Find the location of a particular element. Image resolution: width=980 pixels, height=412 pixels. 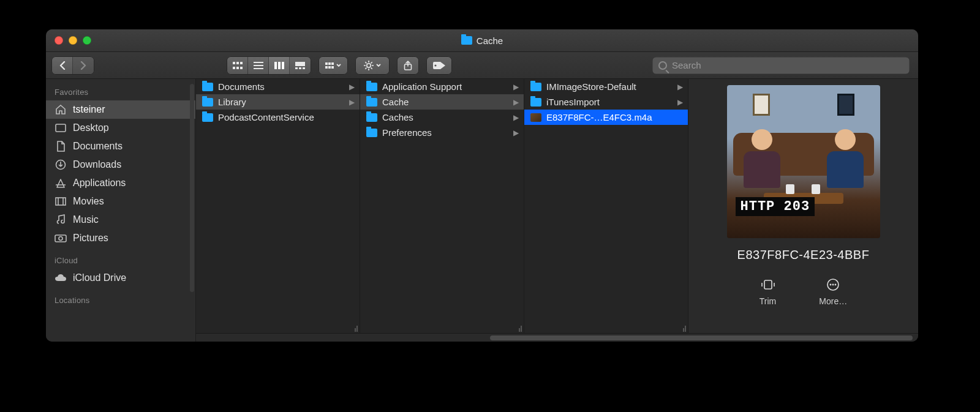

forward-button is located at coordinates (83, 66).